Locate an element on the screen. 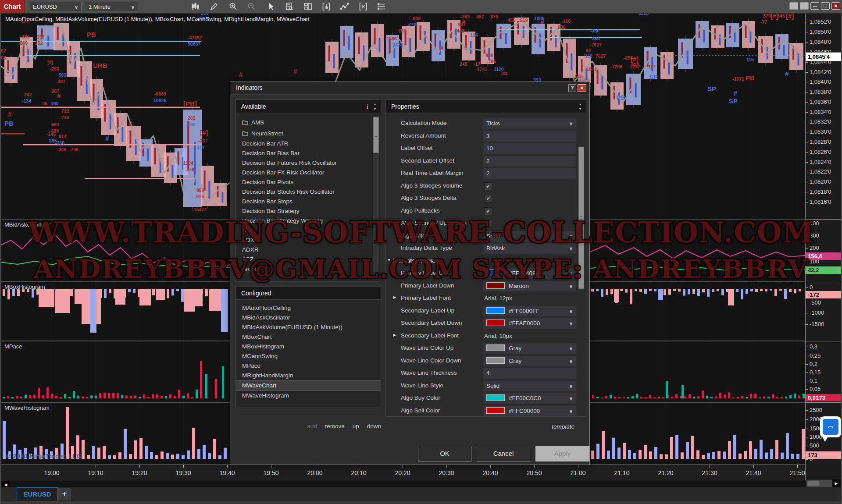 The width and height of the screenshot is (842, 504). value-dropdown: #FFC00000∨ is located at coordinates (530, 411).